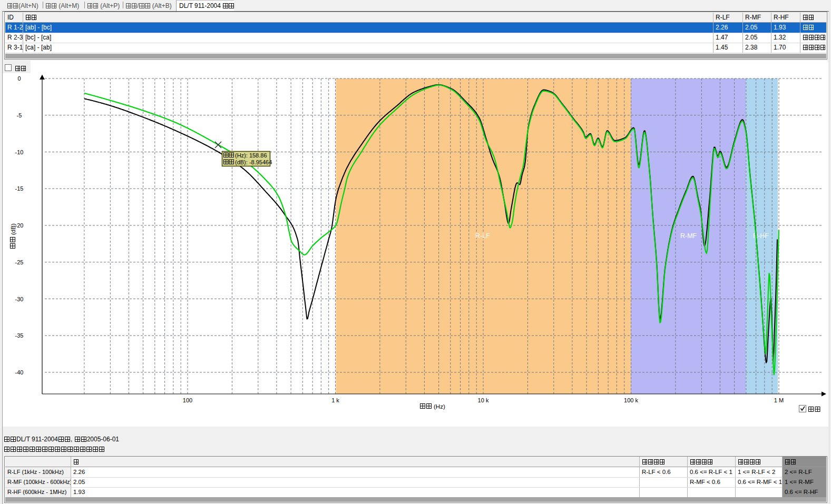 This screenshot has width=831, height=504. Describe the element at coordinates (19, 152) in the screenshot. I see `svg-text: -10` at that location.